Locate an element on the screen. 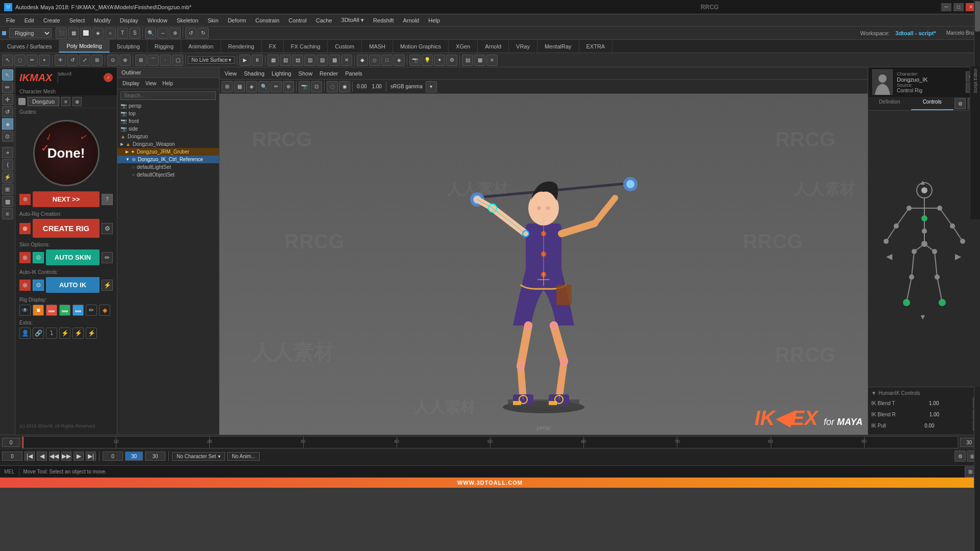 The height and width of the screenshot is (551, 980). grid-icon: ▦ is located at coordinates (8, 202).